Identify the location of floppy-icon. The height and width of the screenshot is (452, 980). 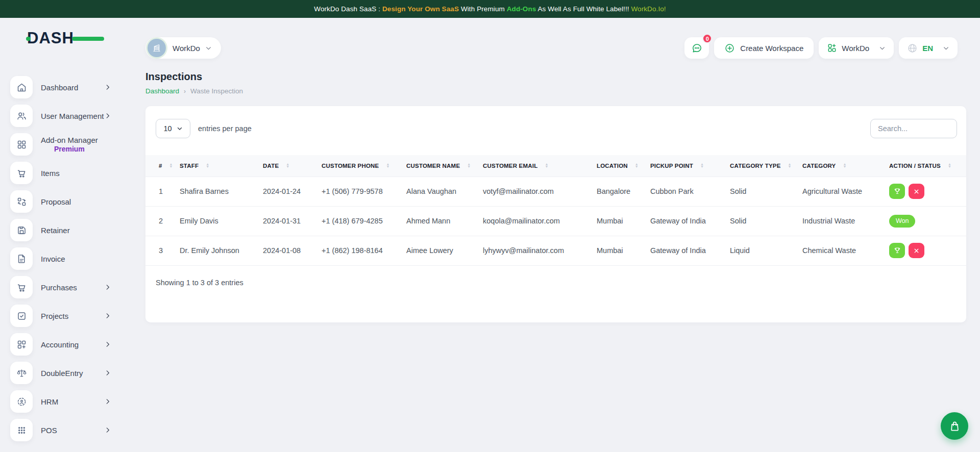
(21, 230).